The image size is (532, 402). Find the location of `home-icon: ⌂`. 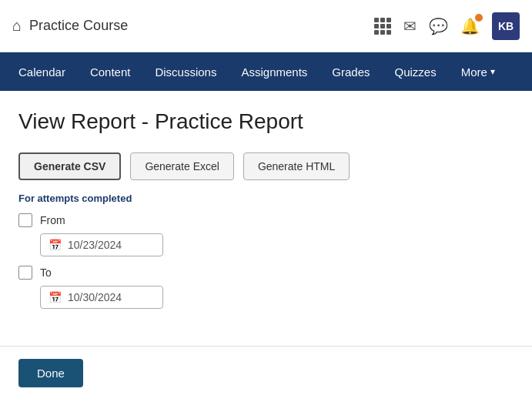

home-icon: ⌂ is located at coordinates (17, 26).